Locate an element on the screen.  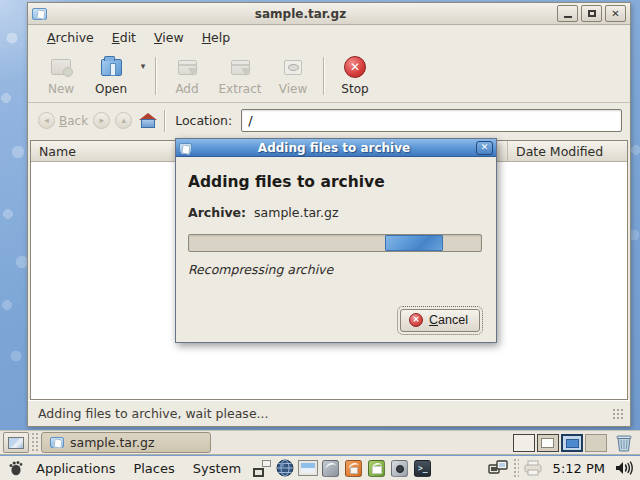
task-button: sample.tar.gz is located at coordinates (126, 442).